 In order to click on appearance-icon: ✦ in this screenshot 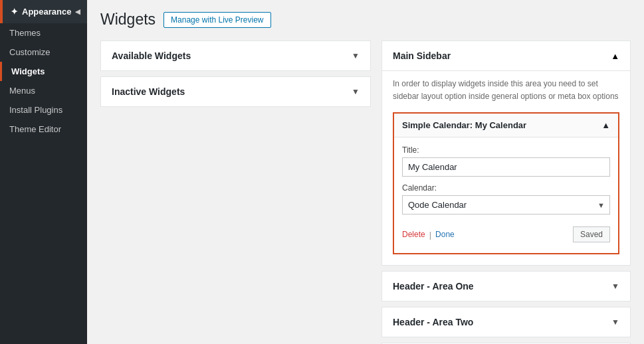, I will do `click(15, 12)`.